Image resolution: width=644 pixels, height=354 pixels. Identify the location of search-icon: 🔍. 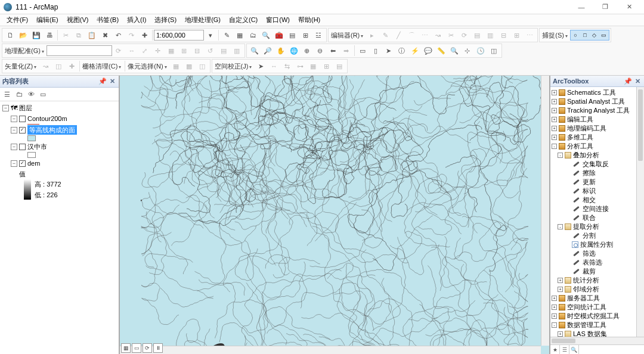
(266, 35).